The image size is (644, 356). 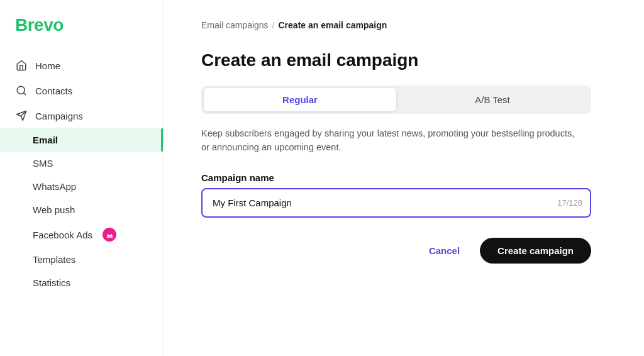 What do you see at coordinates (52, 283) in the screenshot?
I see `sidebar-item-label: Statistics` at bounding box center [52, 283].